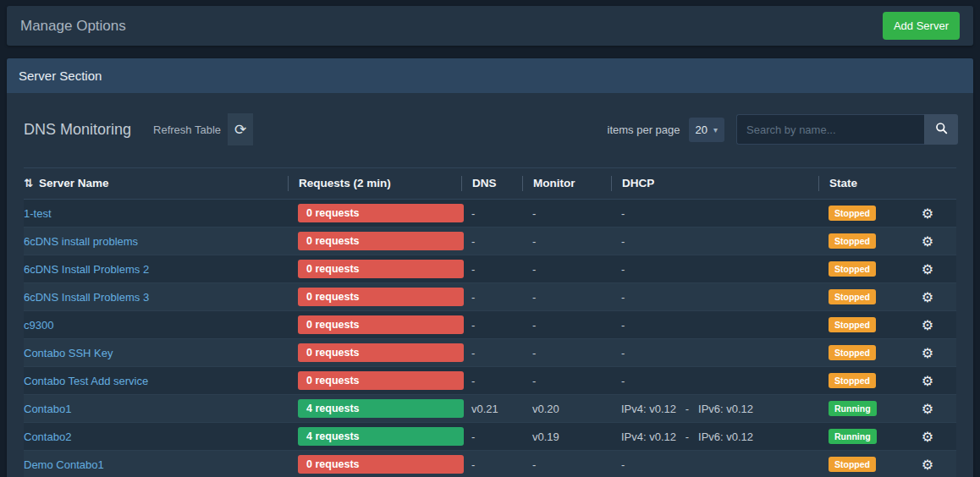 The height and width of the screenshot is (477, 980). I want to click on refresh-icon: ⟳, so click(240, 130).